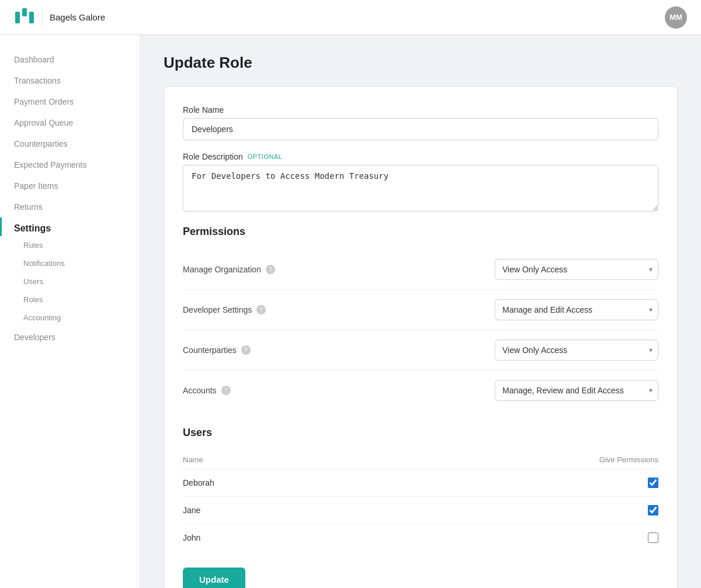 This screenshot has width=701, height=588. What do you see at coordinates (75, 263) in the screenshot?
I see `sidebar-item-notifications: Notifications` at bounding box center [75, 263].